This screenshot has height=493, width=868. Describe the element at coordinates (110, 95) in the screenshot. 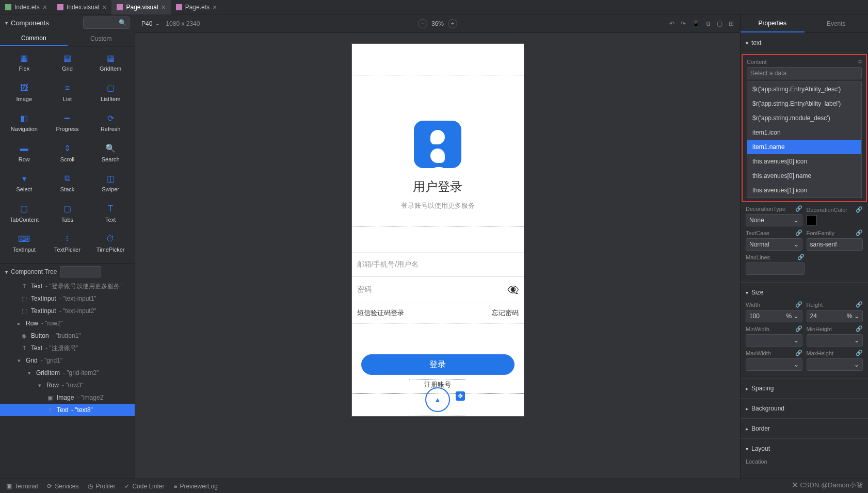

I see `component-listitem: ▢ListItem` at that location.